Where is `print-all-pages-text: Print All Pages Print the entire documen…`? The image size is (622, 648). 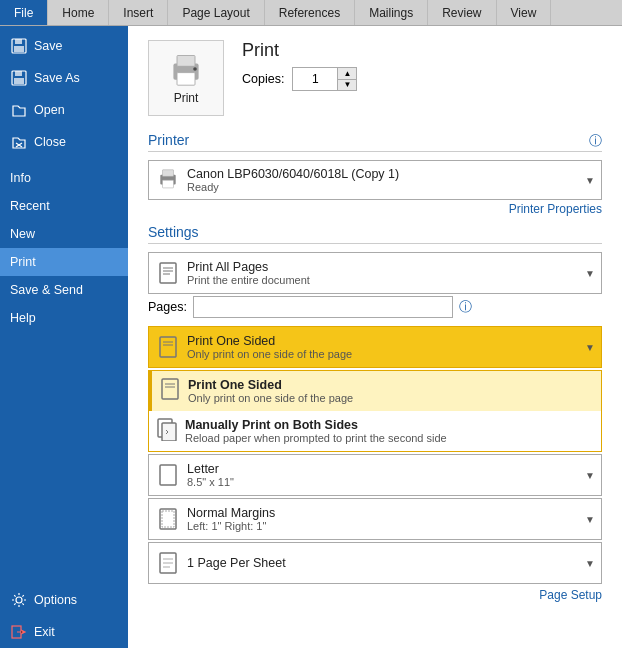
print-all-pages-text: Print All Pages Print the entire documen… is located at coordinates (390, 273).